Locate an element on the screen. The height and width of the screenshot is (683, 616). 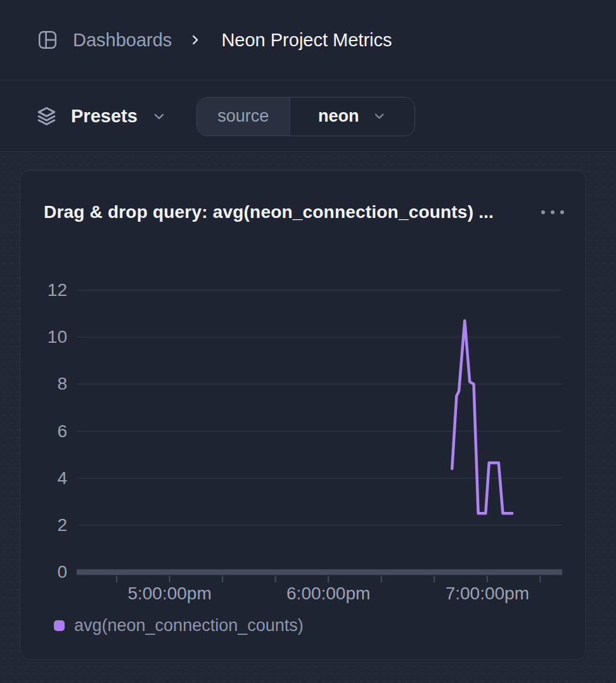
presets-button: Presets is located at coordinates (101, 117).